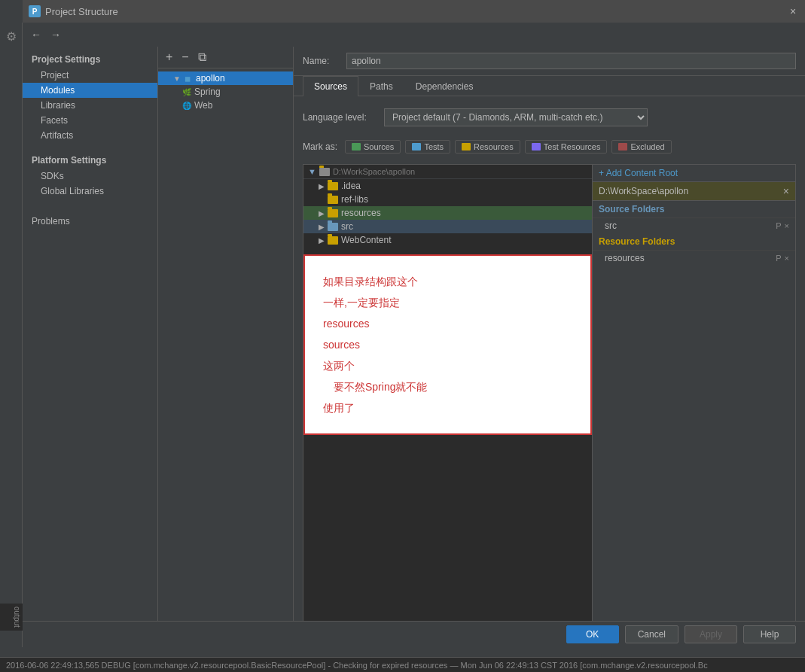  I want to click on add-content-root-header: + Add Content Root, so click(694, 173).